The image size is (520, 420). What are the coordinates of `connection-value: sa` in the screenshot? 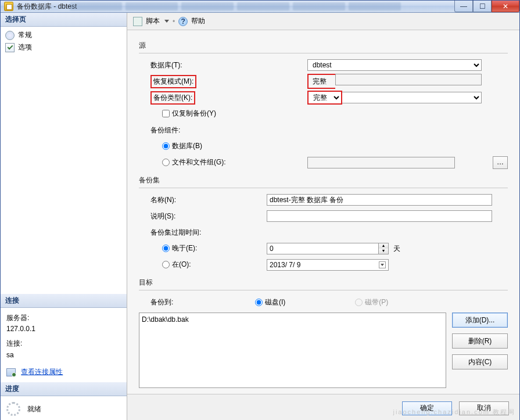 It's located at (64, 356).